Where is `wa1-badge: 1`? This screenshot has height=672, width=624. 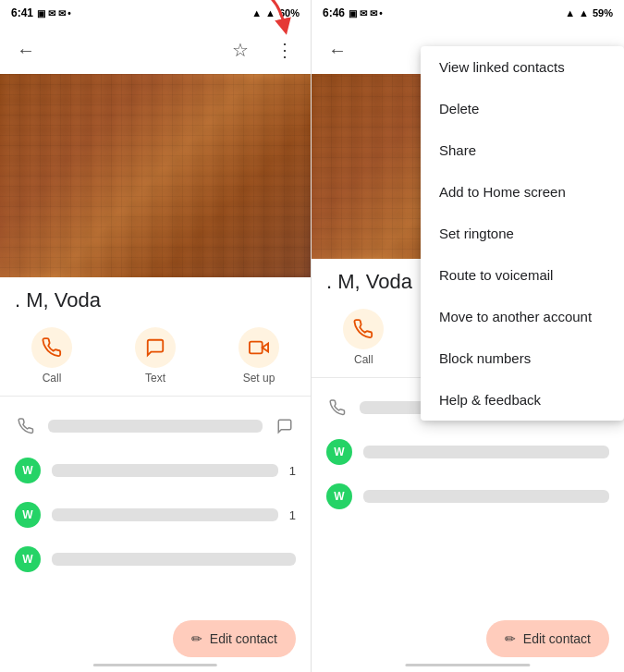
wa1-badge: 1 is located at coordinates (292, 471).